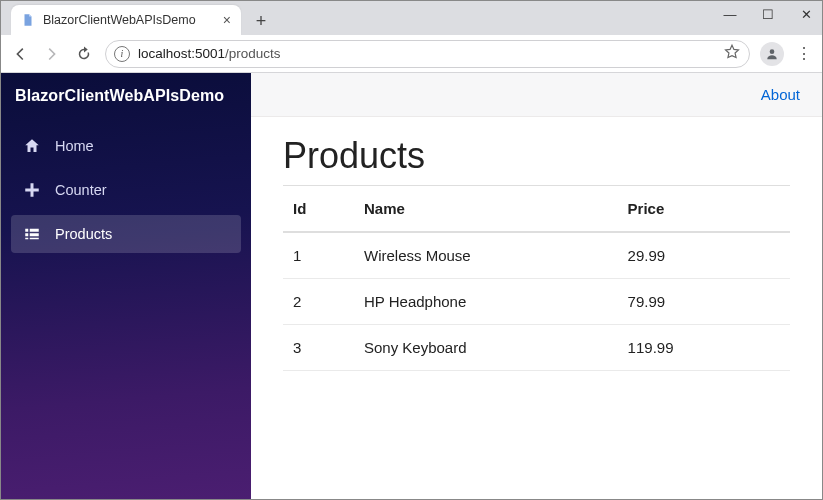 The width and height of the screenshot is (823, 500). Describe the element at coordinates (126, 97) in the screenshot. I see `app-brand: BlazorClientWebAPIsDemo` at that location.